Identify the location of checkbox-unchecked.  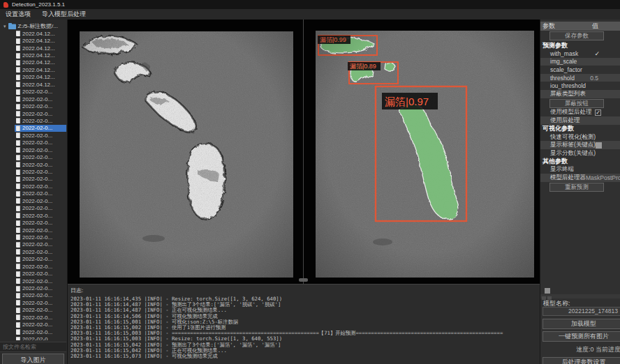
(599, 145).